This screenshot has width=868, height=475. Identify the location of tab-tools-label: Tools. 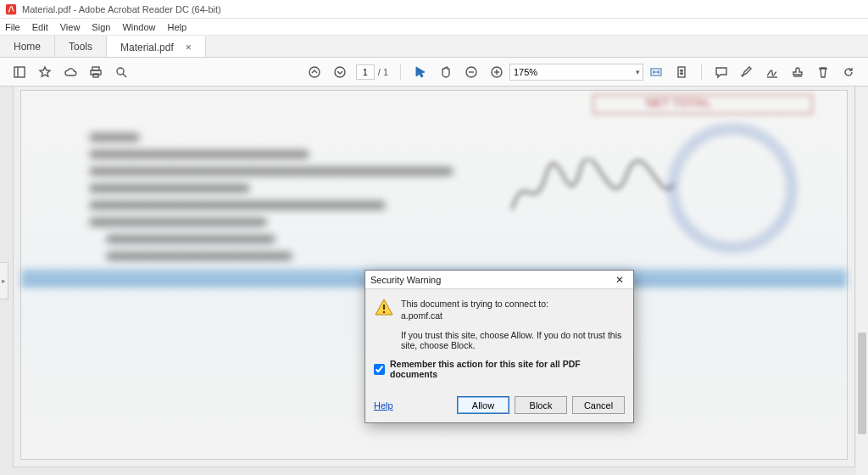
(81, 47).